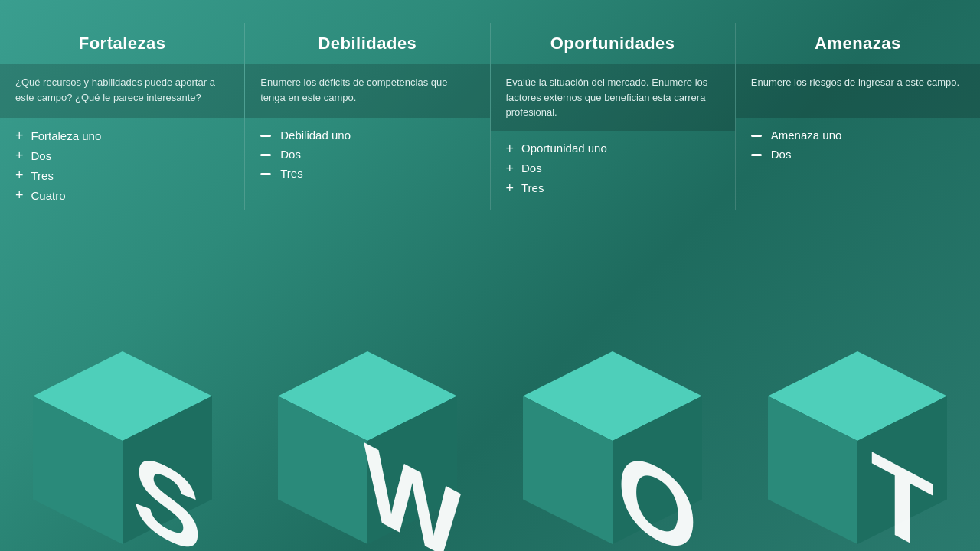  What do you see at coordinates (858, 448) in the screenshot?
I see `swot-cube-amenazas: T` at bounding box center [858, 448].